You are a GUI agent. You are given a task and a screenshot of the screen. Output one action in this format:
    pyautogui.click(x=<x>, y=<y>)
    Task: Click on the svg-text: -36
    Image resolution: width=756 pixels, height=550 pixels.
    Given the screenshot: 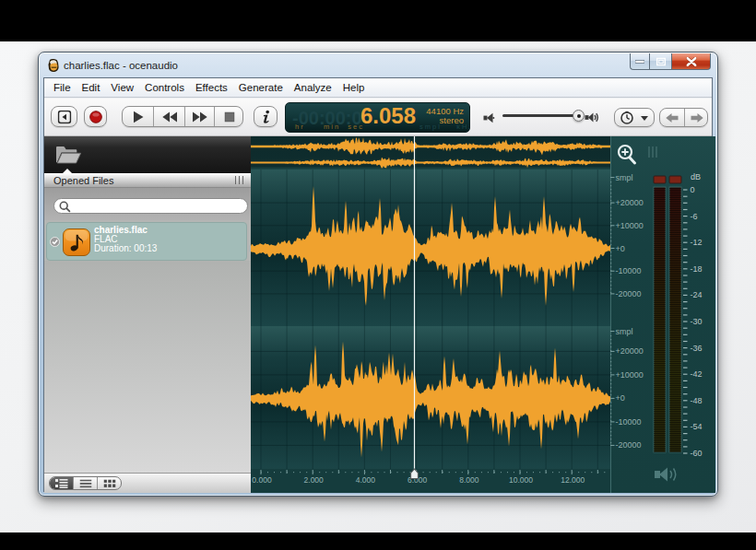 What is the action you would take?
    pyautogui.click(x=697, y=348)
    